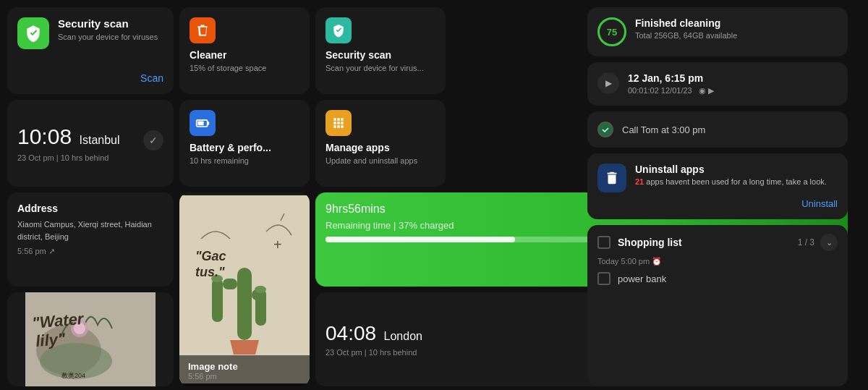  I want to click on call-check, so click(605, 130).